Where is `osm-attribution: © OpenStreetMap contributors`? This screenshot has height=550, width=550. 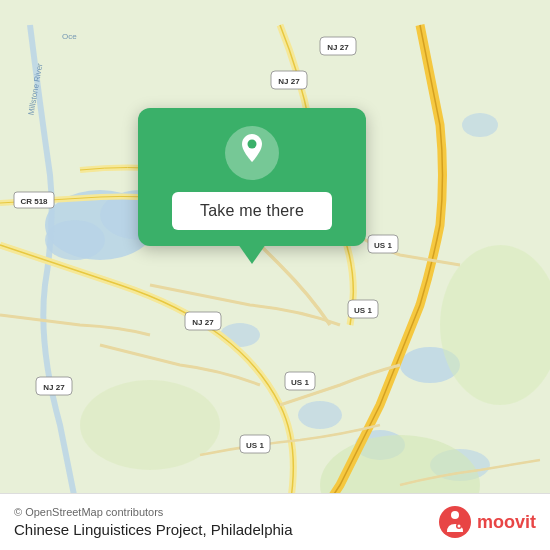
osm-attribution: © OpenStreetMap contributors is located at coordinates (154, 512).